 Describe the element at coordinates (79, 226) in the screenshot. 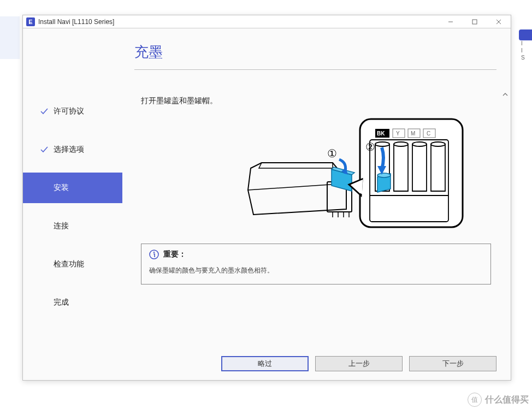

I see `step-connect: 连接` at that location.